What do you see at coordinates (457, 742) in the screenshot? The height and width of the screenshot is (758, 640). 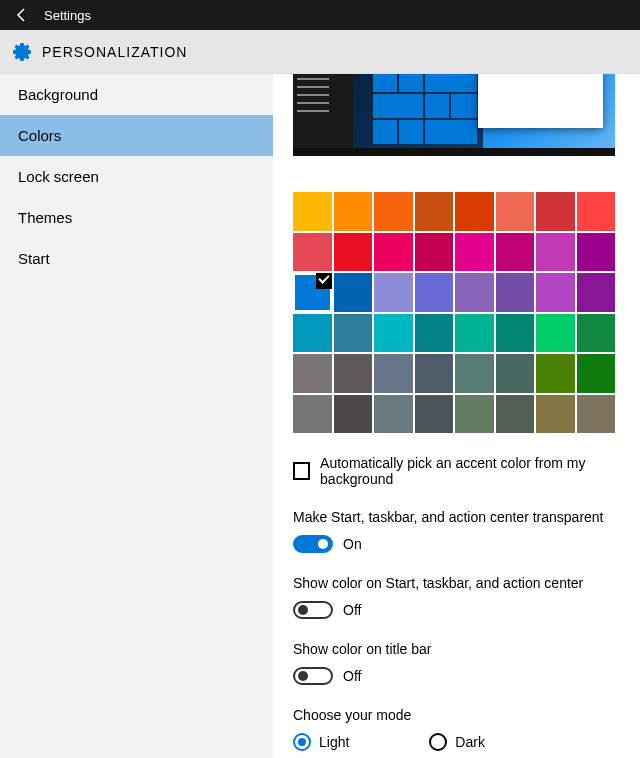 I see `mode-option-dark: Dark` at bounding box center [457, 742].